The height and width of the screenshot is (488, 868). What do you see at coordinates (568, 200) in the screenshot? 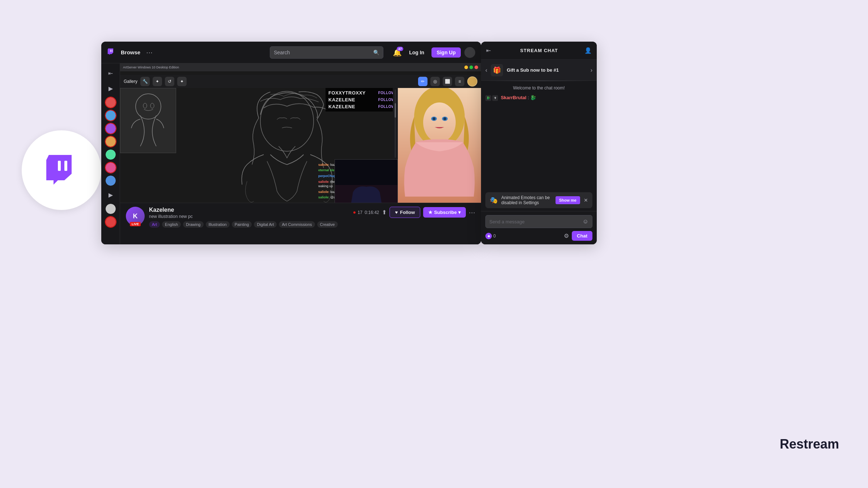
I see `show-me-button: Show me` at bounding box center [568, 200].